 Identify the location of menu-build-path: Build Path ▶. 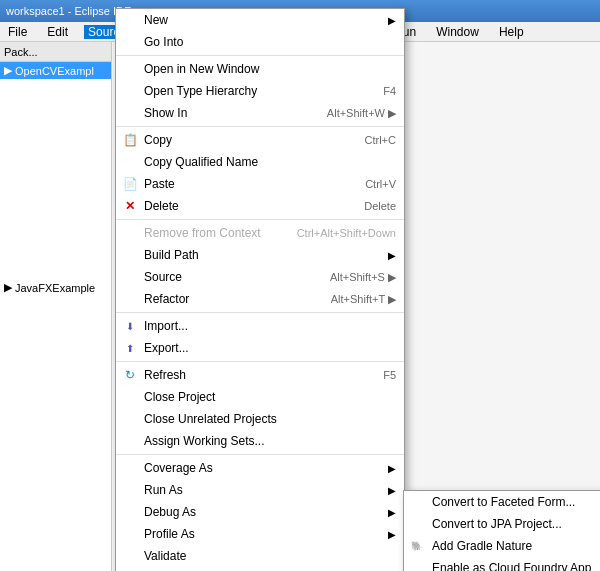
(260, 255).